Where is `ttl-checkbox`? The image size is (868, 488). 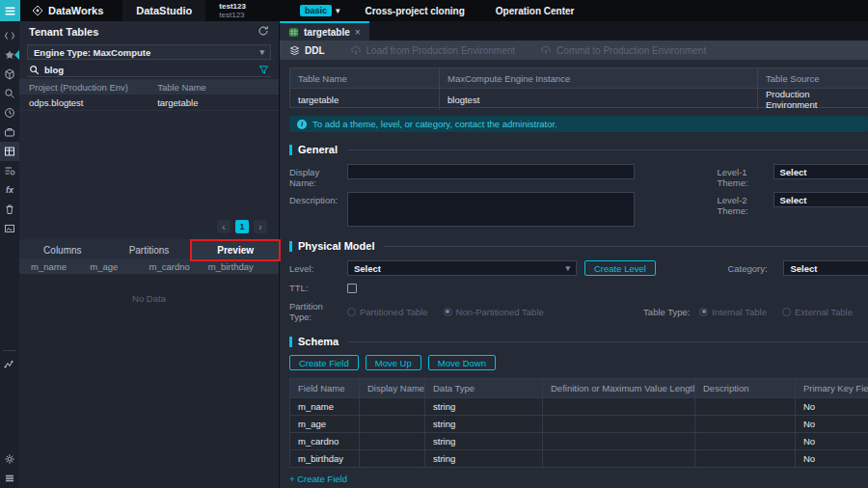 ttl-checkbox is located at coordinates (352, 288).